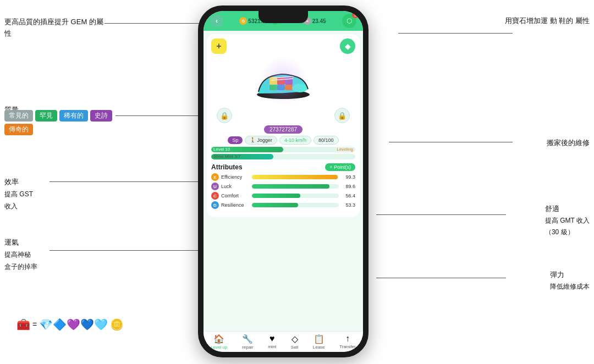  Describe the element at coordinates (355, 15) in the screenshot. I see `gem-badge: 2` at that location.